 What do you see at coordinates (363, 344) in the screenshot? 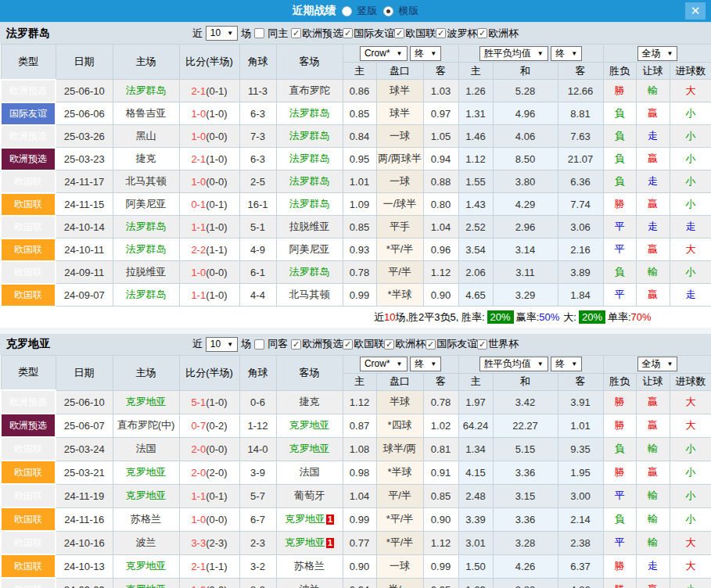
I see `competition-filter: ✓ 欧国联` at bounding box center [363, 344].